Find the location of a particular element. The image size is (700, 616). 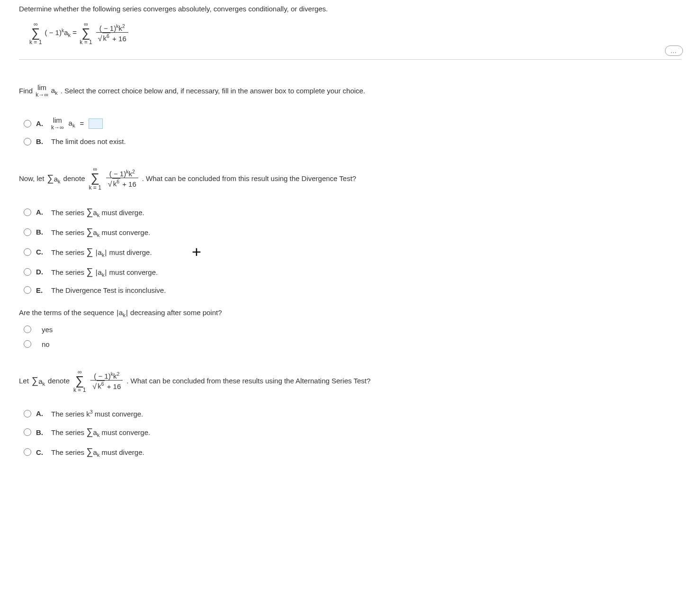

ak-term: ak is located at coordinates (72, 124).